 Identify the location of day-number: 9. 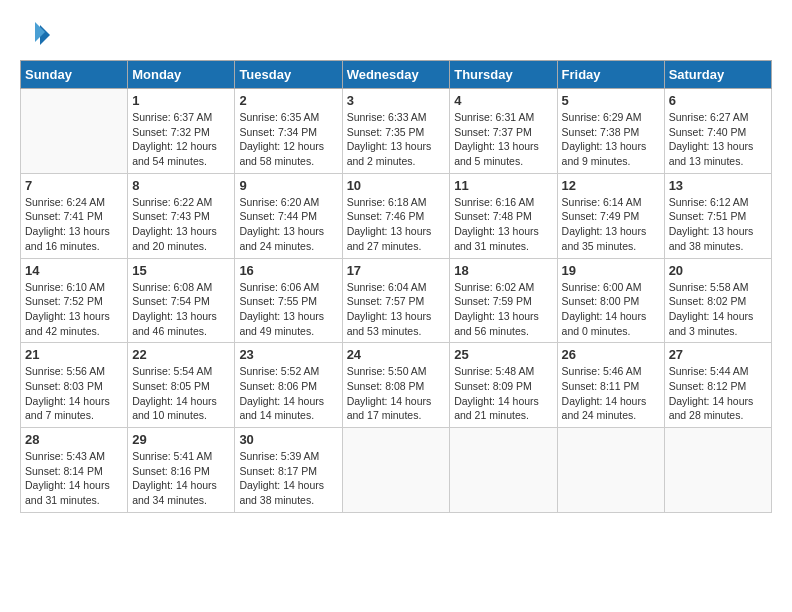
(288, 186).